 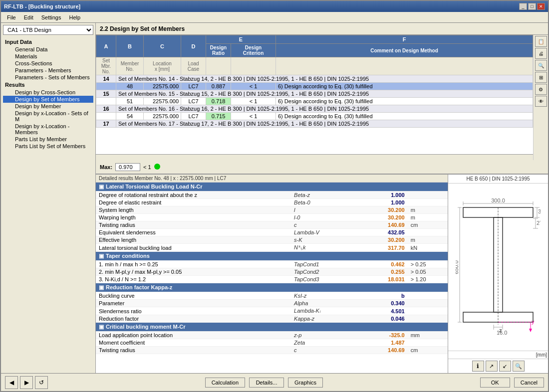 What do you see at coordinates (130, 46) in the screenshot?
I see `col-header-b: B` at bounding box center [130, 46].